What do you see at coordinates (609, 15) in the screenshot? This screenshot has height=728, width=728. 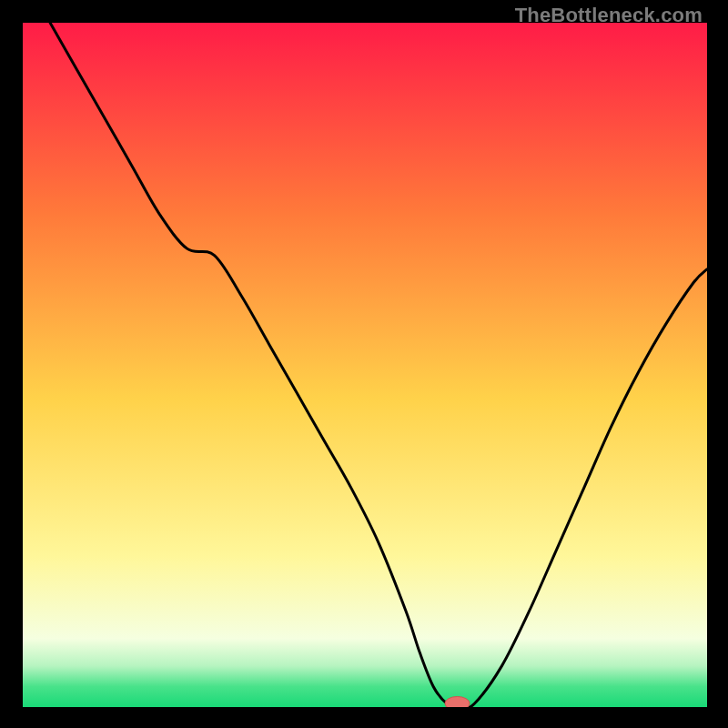 I see `watermark-text: TheBottleneck.com` at bounding box center [609, 15].